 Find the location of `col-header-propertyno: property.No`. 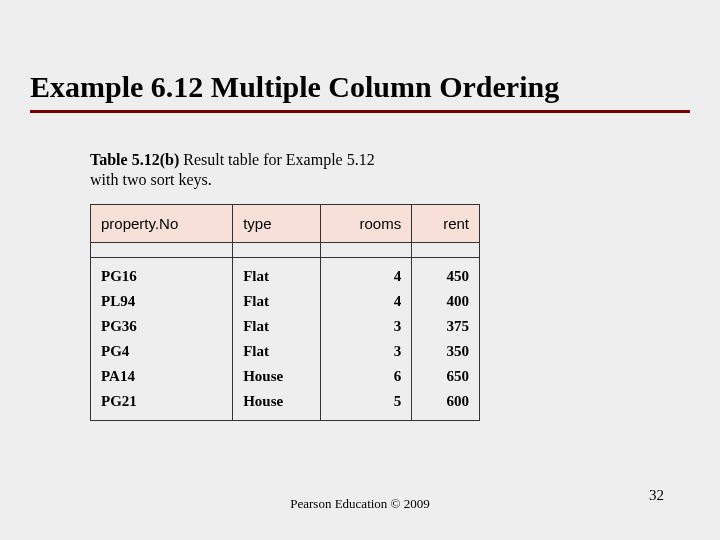

col-header-propertyno: property.No is located at coordinates (162, 224).